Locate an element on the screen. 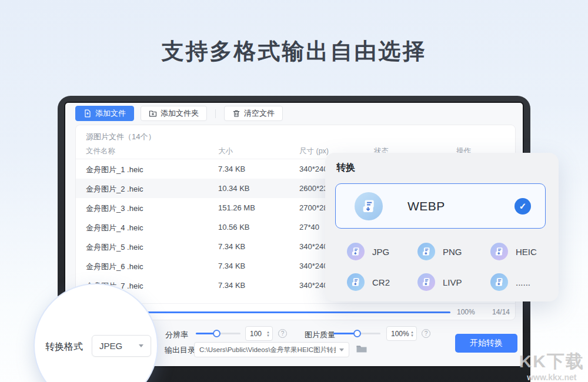  resolution-help-icon: ? is located at coordinates (282, 334).